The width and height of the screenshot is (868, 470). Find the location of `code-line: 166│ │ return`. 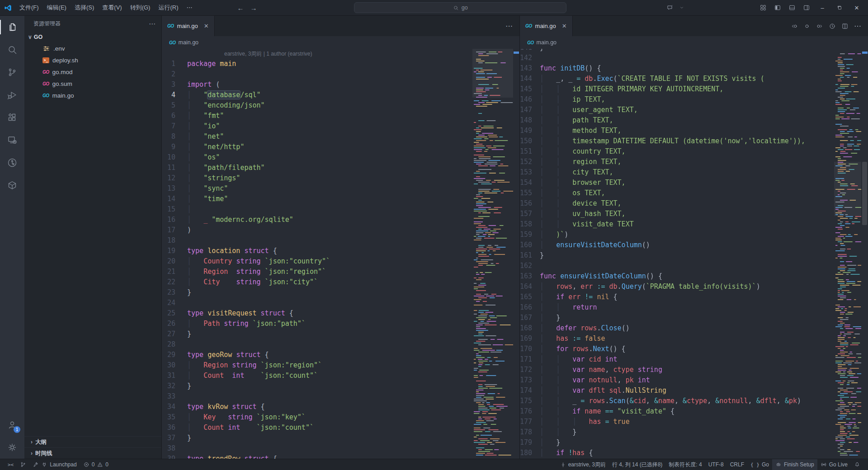

code-line: 166│ │ return is located at coordinates (694, 307).